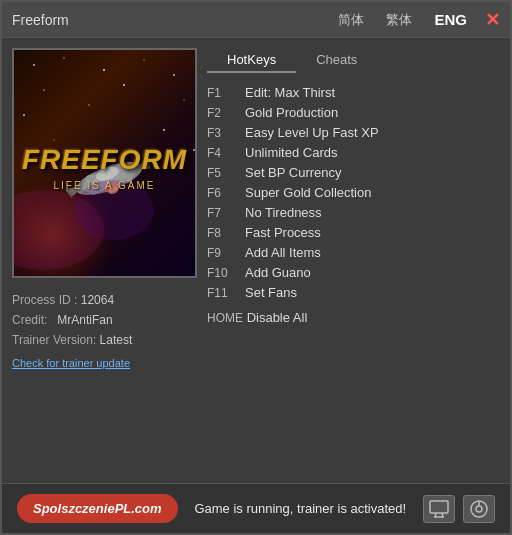 The height and width of the screenshot is (535, 512). I want to click on hotkey-f7-desc: No Tiredness, so click(284, 212).